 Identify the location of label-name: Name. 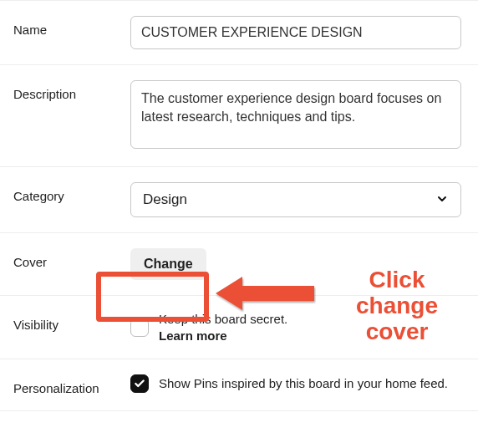
(72, 27).